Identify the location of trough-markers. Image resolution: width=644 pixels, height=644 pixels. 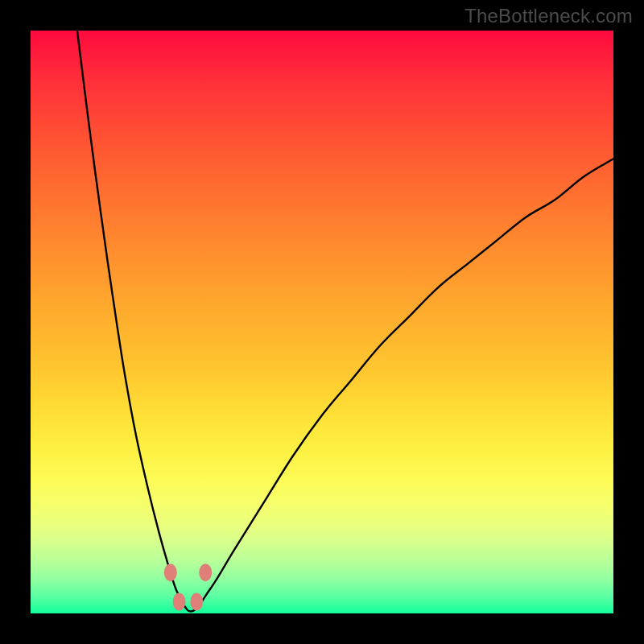
(188, 587).